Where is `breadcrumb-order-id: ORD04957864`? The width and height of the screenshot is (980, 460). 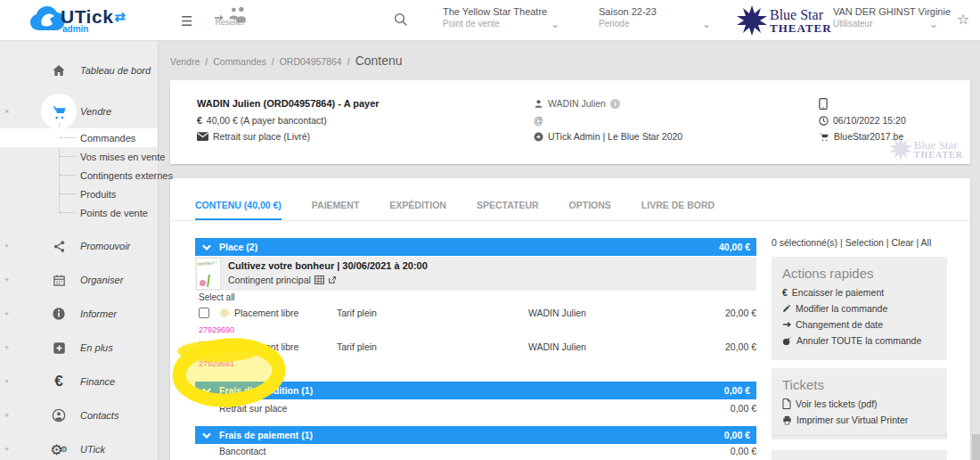 breadcrumb-order-id: ORD04957864 is located at coordinates (311, 62).